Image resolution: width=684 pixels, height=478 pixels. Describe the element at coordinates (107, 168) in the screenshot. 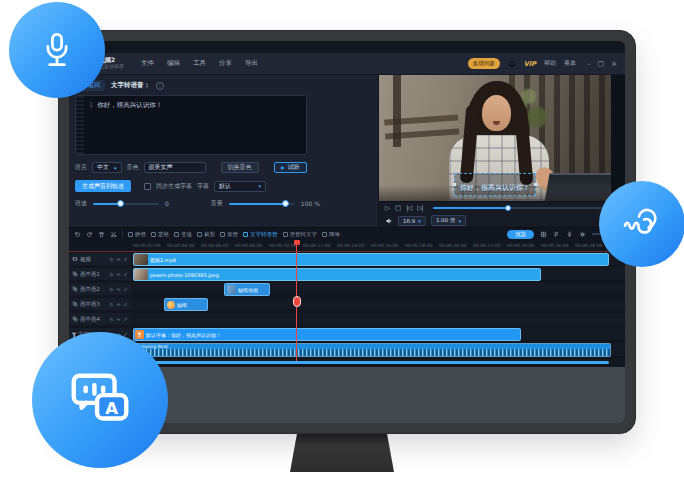

I see `language-select: 中文▾` at that location.